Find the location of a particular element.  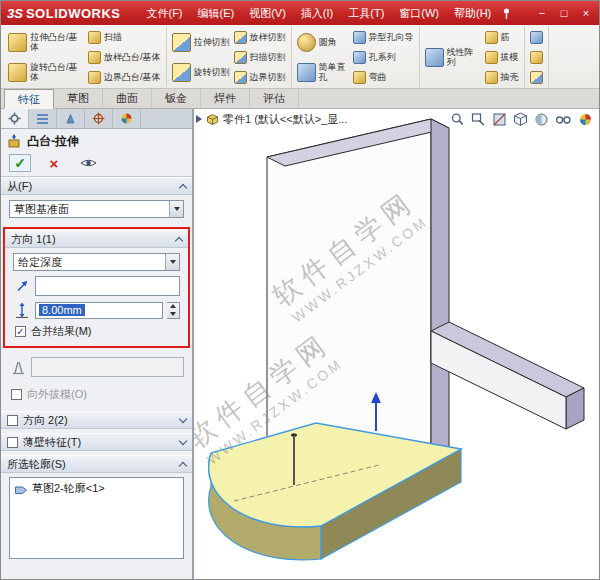

loft-cut-button: 放样切割 is located at coordinates (260, 38).